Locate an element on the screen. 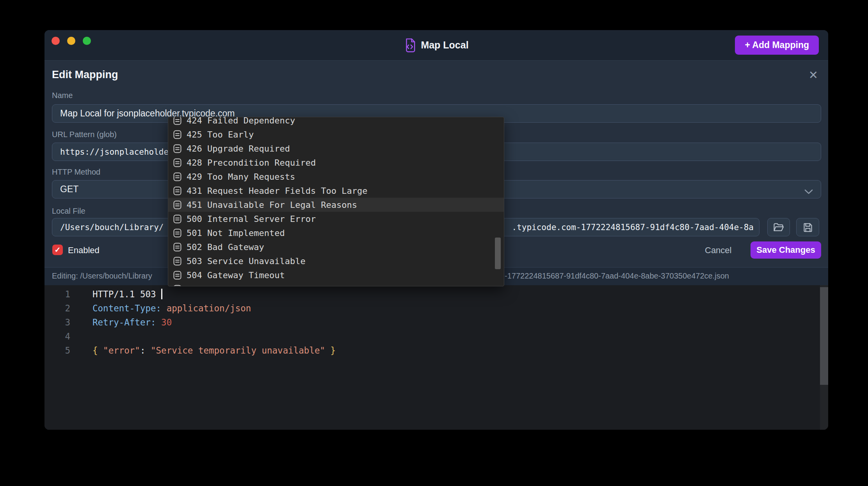 The image size is (868, 486). status-option-label: 428 Precondition Required is located at coordinates (251, 163).